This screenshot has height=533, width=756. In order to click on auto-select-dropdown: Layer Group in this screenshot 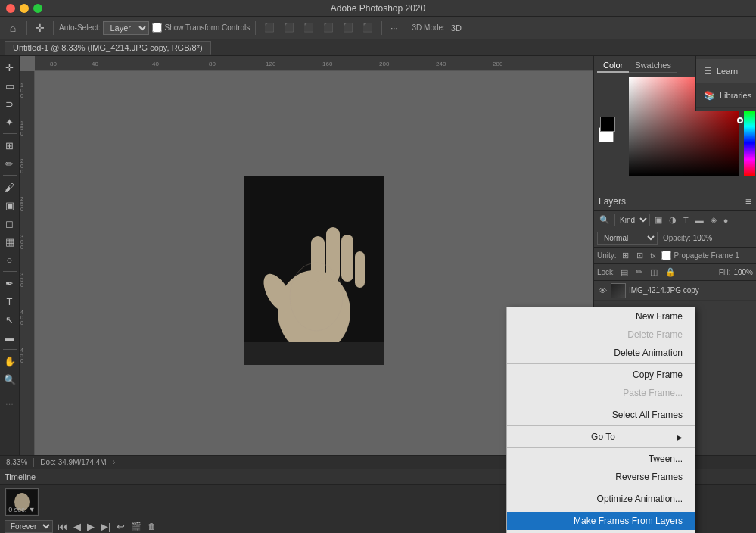, I will do `click(126, 28)`.